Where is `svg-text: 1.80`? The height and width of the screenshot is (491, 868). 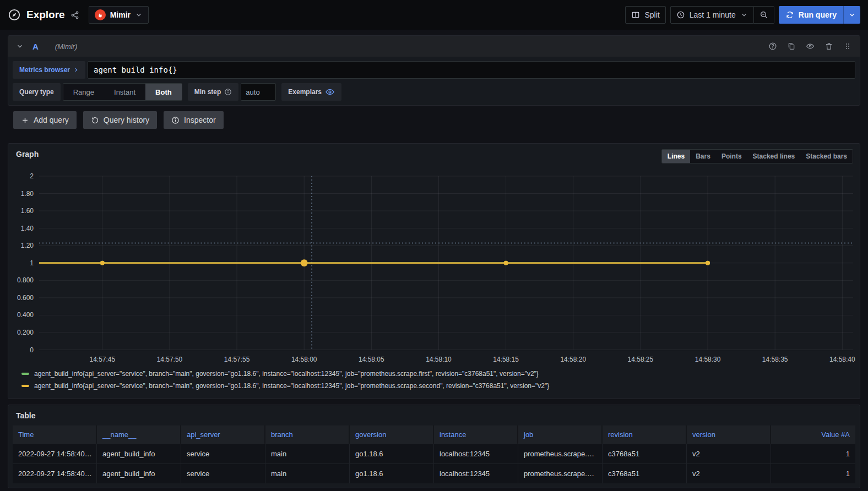 svg-text: 1.80 is located at coordinates (28, 194).